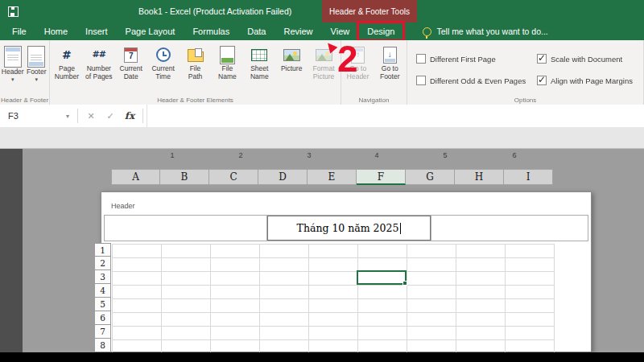 The width and height of the screenshot is (644, 362). What do you see at coordinates (478, 80) in the screenshot?
I see `checkbox-label: Different Odd & Even Pages` at bounding box center [478, 80].